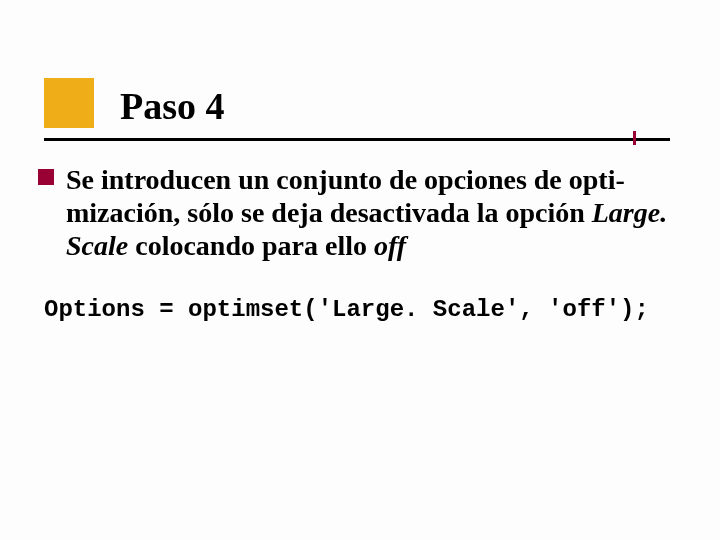 The image size is (720, 540). Describe the element at coordinates (251, 246) in the screenshot. I see `para-part2: colocando para ello` at that location.